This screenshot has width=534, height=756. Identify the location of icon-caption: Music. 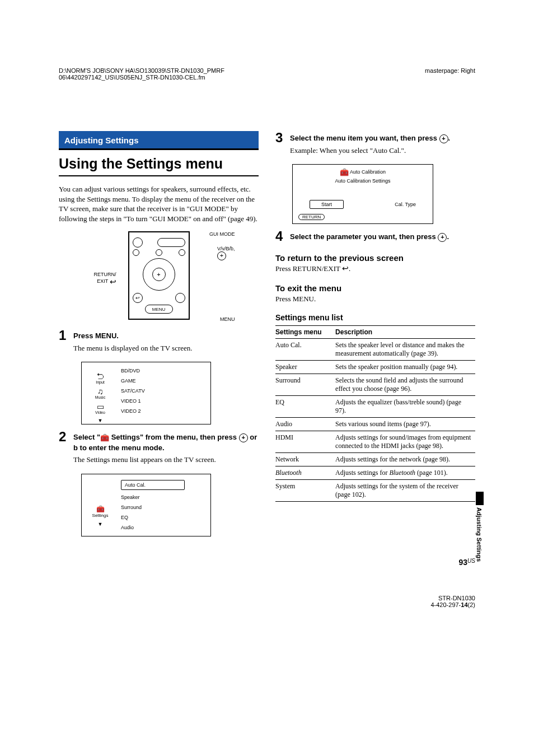
(100, 398).